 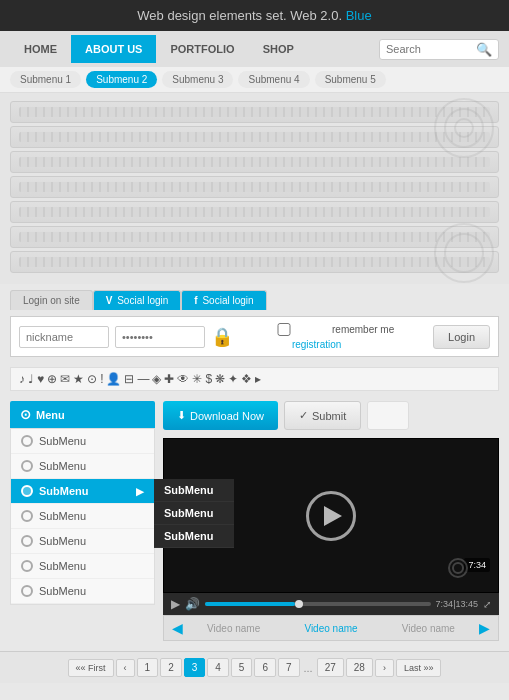 What do you see at coordinates (182, 416) in the screenshot?
I see `download-icon: ⬇` at bounding box center [182, 416].